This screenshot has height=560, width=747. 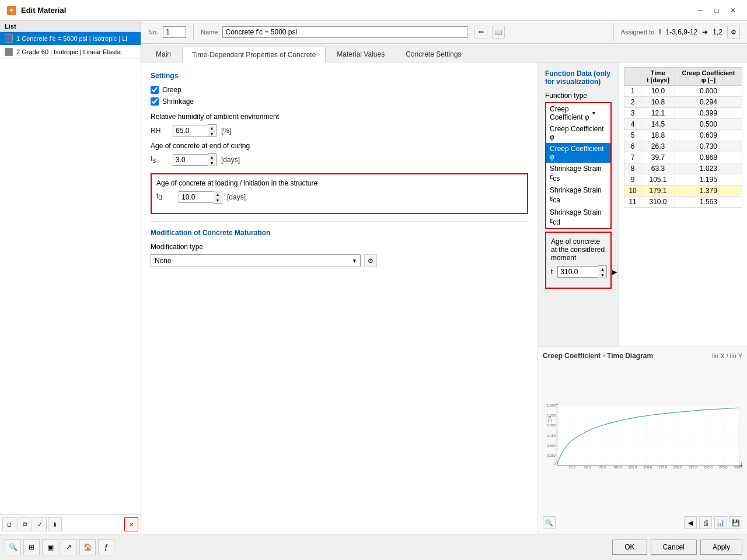 What do you see at coordinates (578, 260) in the screenshot?
I see `age-moment-box: Age of concrete at the considered moment…` at bounding box center [578, 260].